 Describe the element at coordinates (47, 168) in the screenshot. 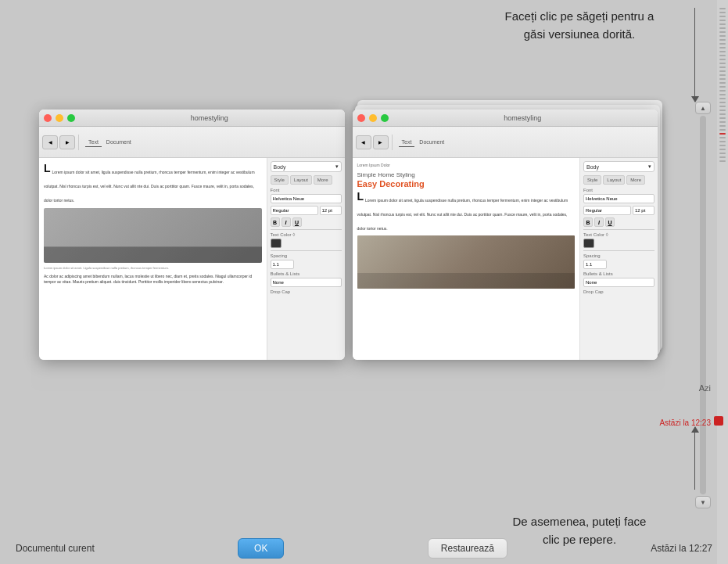

I see `drop-cap-left: L` at that location.